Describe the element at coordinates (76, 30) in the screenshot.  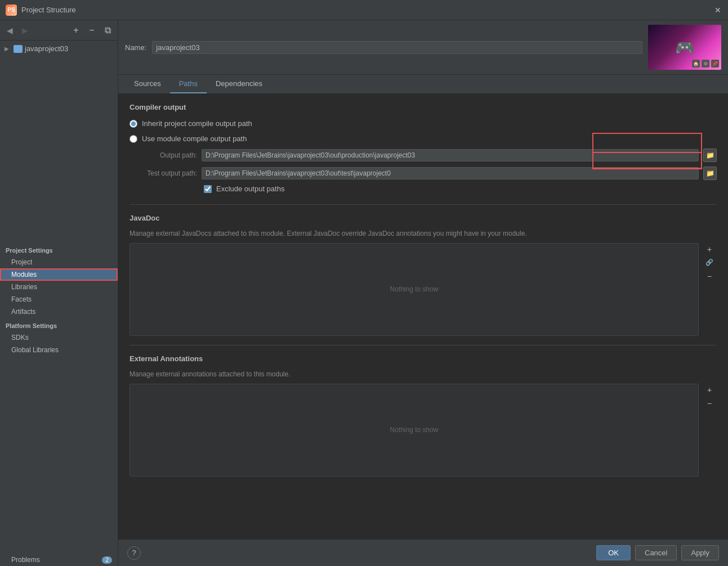
I see `add-button: +` at that location.